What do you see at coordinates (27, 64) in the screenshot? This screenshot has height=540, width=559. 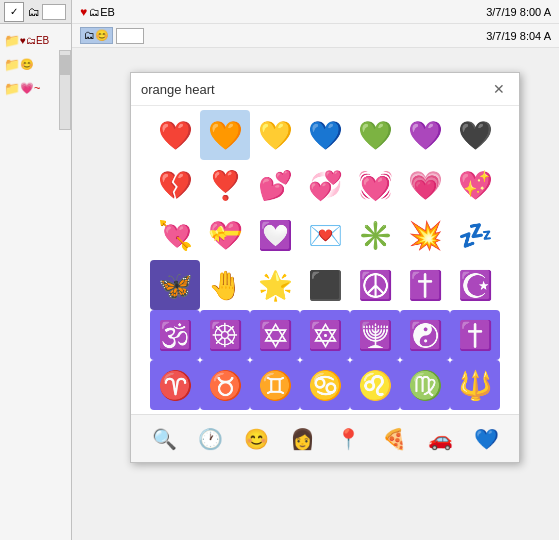 I see `icons-row2: 😊` at bounding box center [27, 64].